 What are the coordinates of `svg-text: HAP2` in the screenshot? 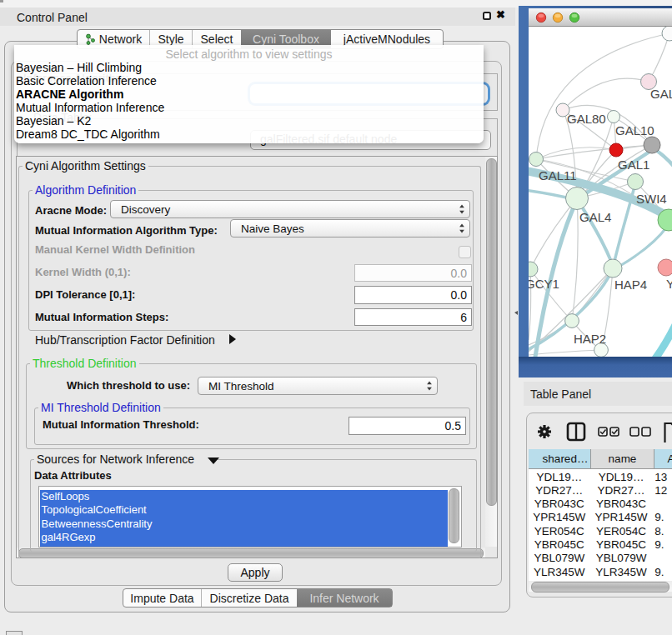 It's located at (590, 338).